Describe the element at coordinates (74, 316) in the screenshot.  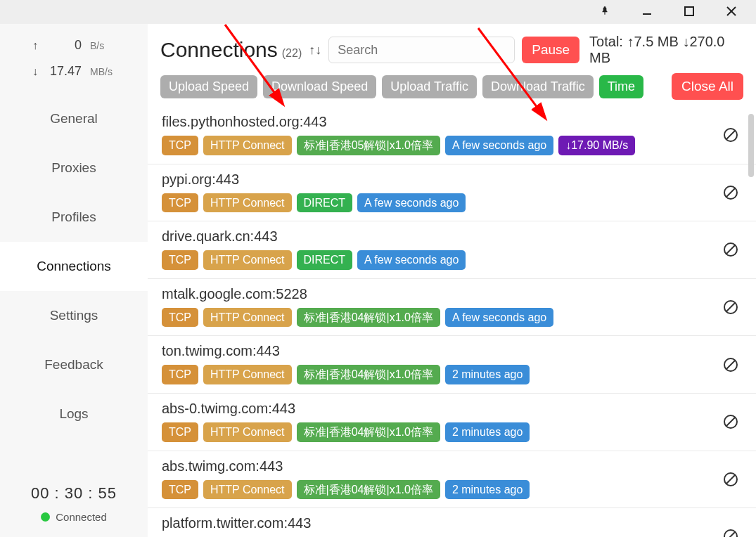
I see `sidebar-item-settings: Settings` at that location.